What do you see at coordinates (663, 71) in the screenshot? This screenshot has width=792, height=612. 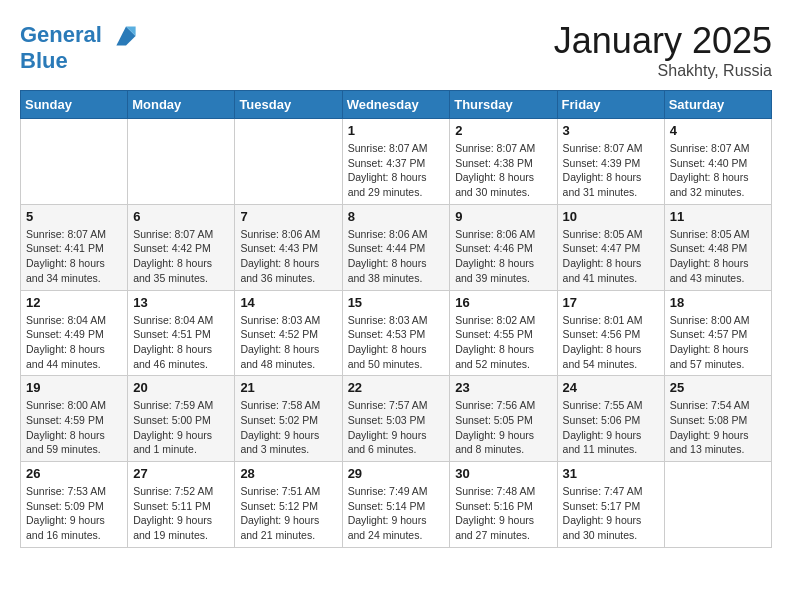 I see `location: Shakhty, Russia` at bounding box center [663, 71].